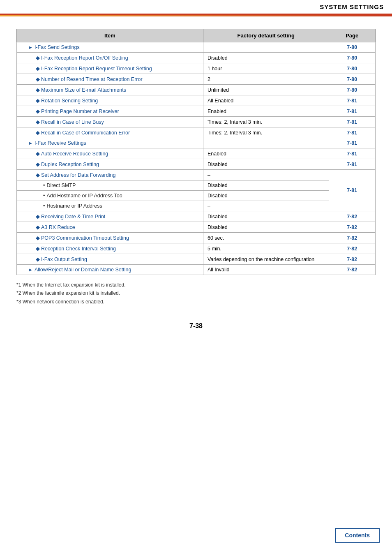  Describe the element at coordinates (196, 238) in the screenshot. I see `table-row: ◆POP3 Communication Timeout Setting60 se…` at that location.